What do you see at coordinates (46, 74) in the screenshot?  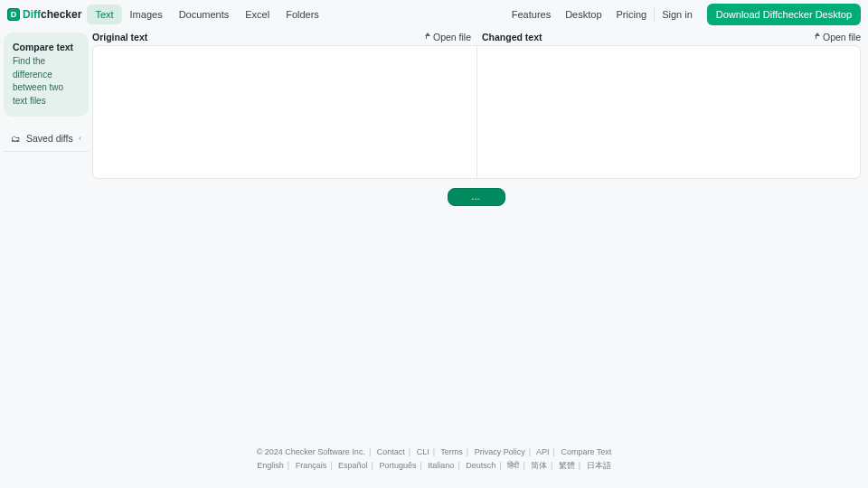 I see `sidebar-card-compare-text: Compare text Find the difference between…` at bounding box center [46, 74].